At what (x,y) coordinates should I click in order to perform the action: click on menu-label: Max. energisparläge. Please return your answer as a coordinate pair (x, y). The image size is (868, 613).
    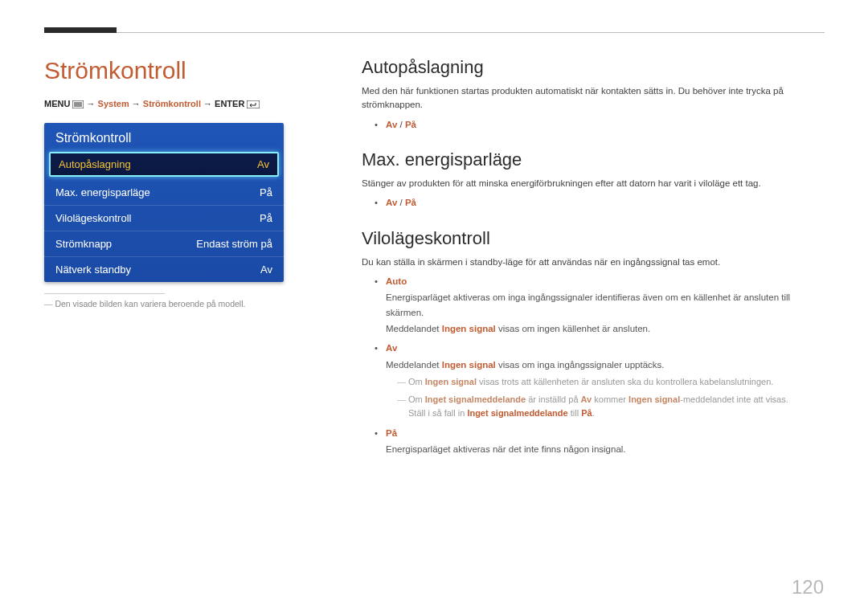
    Looking at the image, I should click on (103, 193).